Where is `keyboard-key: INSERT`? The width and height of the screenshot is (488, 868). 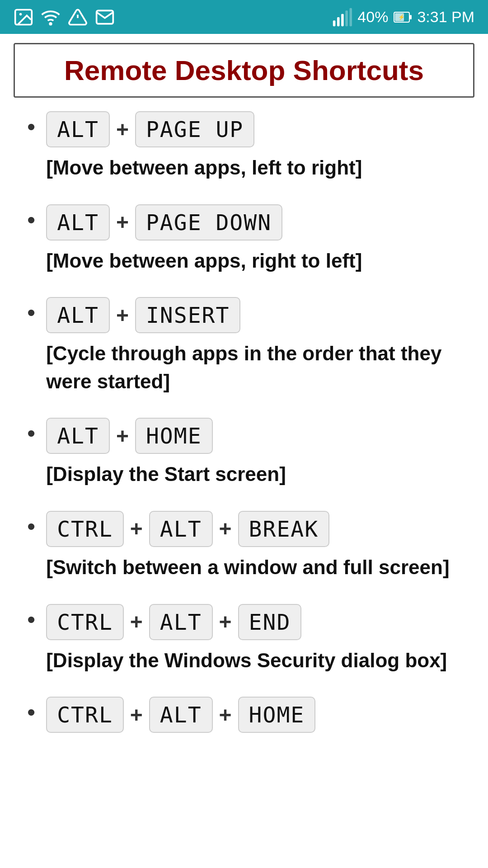 keyboard-key: INSERT is located at coordinates (188, 315).